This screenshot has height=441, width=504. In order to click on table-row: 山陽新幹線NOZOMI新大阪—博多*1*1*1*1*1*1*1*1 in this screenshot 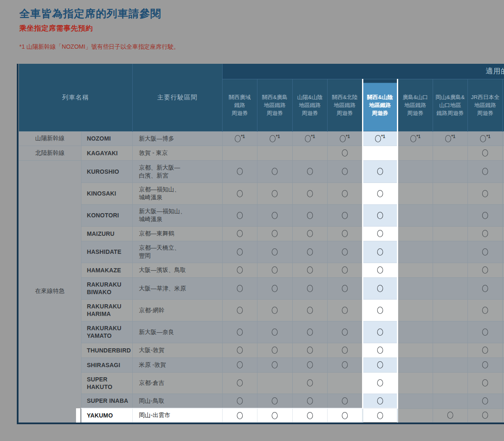, I will do `click(261, 138)`.